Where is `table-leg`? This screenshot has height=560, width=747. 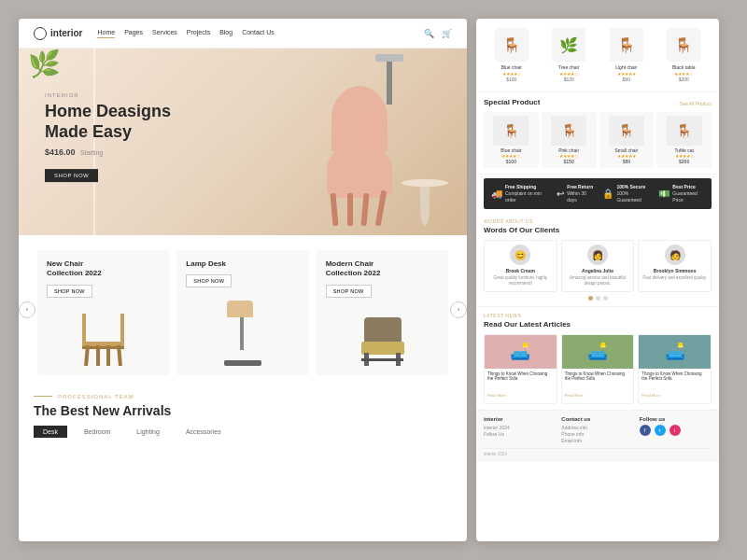 table-leg is located at coordinates (425, 206).